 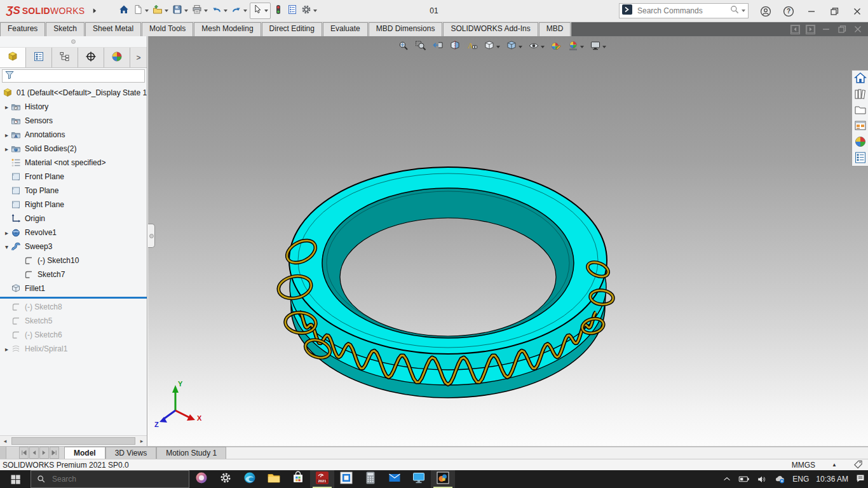 I want to click on tree-item-sensors: Sensors, so click(x=74, y=121).